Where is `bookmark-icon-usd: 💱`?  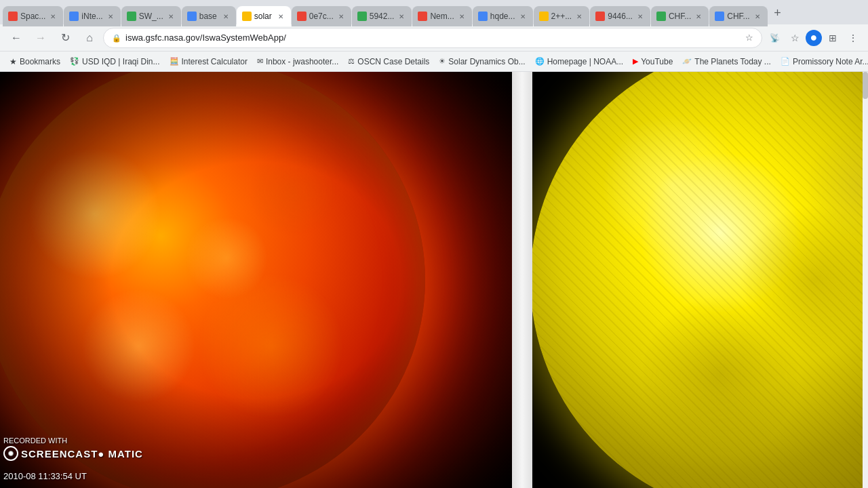 bookmark-icon-usd: 💱 is located at coordinates (75, 61).